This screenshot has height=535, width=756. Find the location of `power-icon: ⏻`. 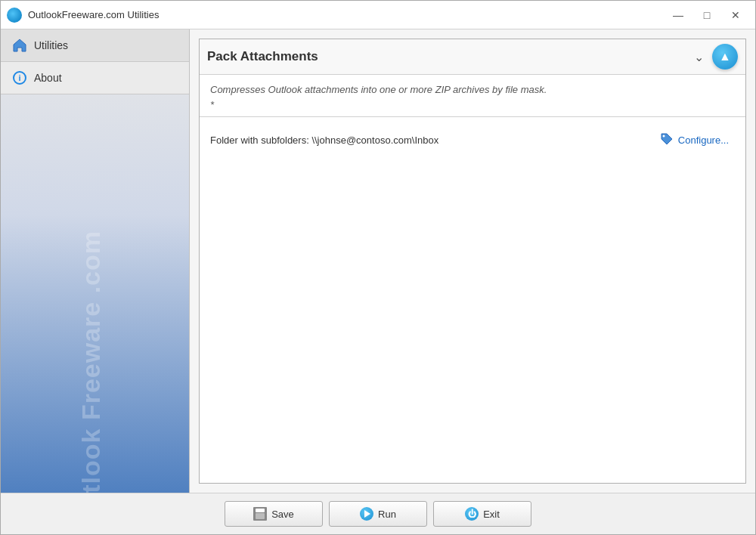

power-icon: ⏻ is located at coordinates (472, 514).